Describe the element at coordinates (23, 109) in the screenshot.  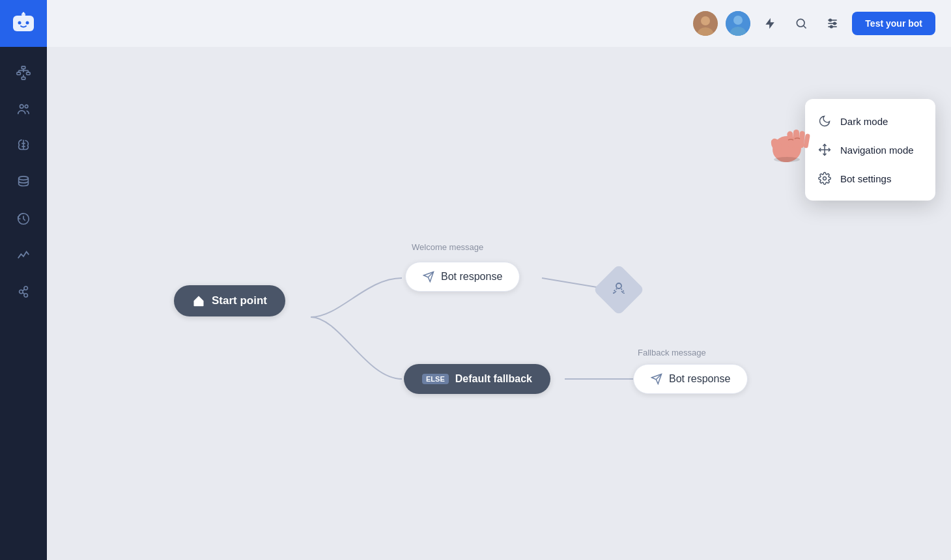
I see `sidebar-item-users` at that location.